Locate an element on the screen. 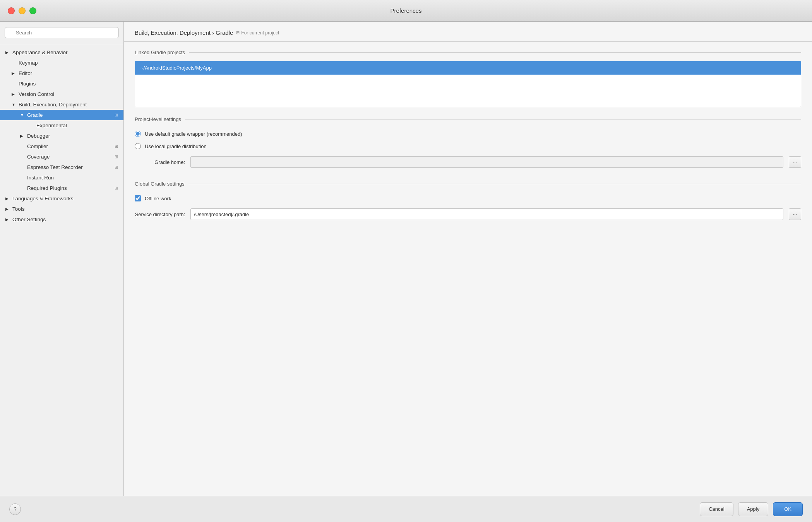 Image resolution: width=812 pixels, height=522 pixels. close-button is located at coordinates (11, 11).